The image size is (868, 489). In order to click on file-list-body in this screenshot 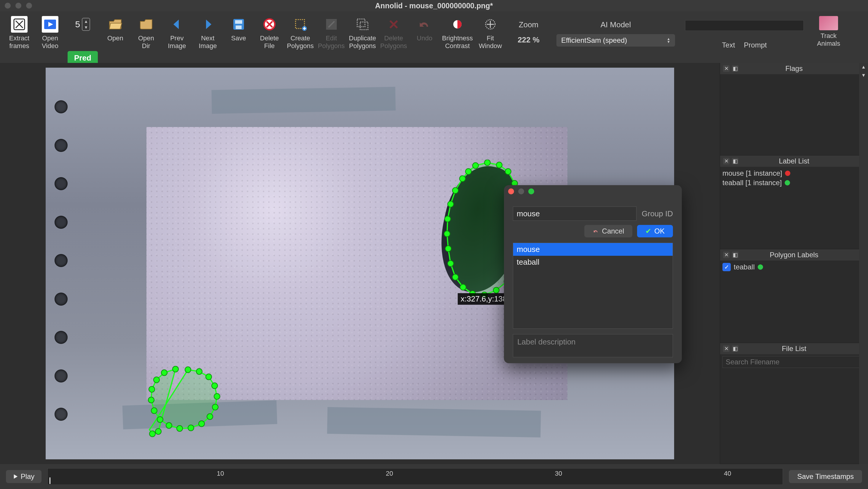, I will do `click(794, 409)`.